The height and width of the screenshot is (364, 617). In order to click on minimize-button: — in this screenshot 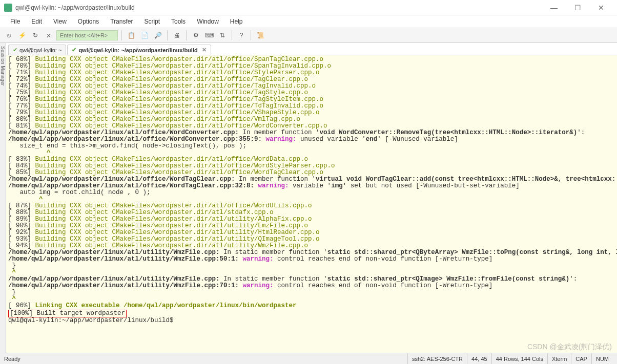, I will do `click(554, 8)`.